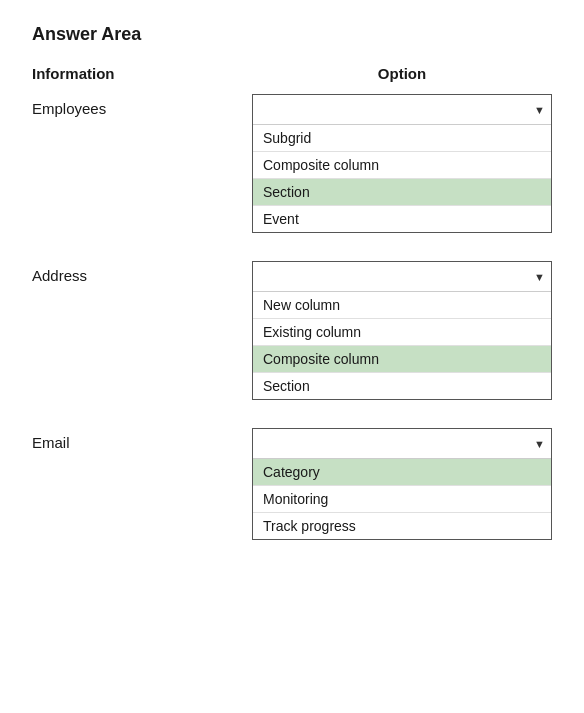 Image resolution: width=584 pixels, height=713 pixels. I want to click on chevron-down-icon-address: ▼, so click(540, 277).